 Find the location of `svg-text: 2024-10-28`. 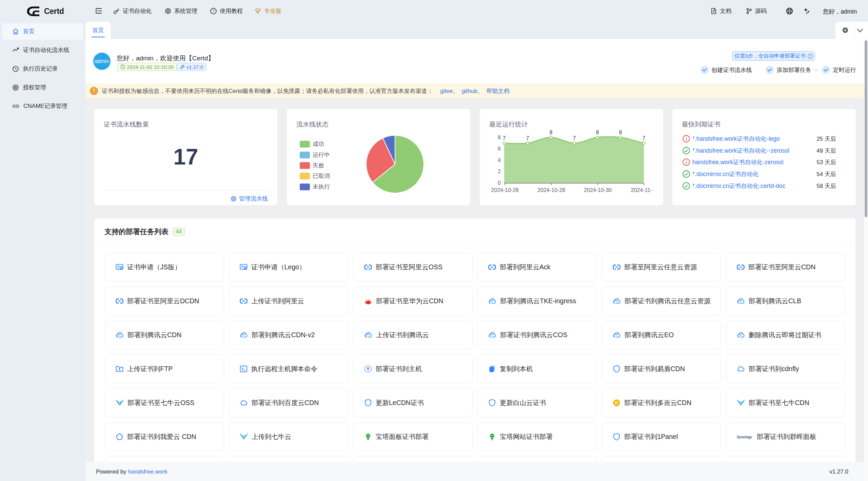

svg-text: 2024-10-28 is located at coordinates (551, 190).